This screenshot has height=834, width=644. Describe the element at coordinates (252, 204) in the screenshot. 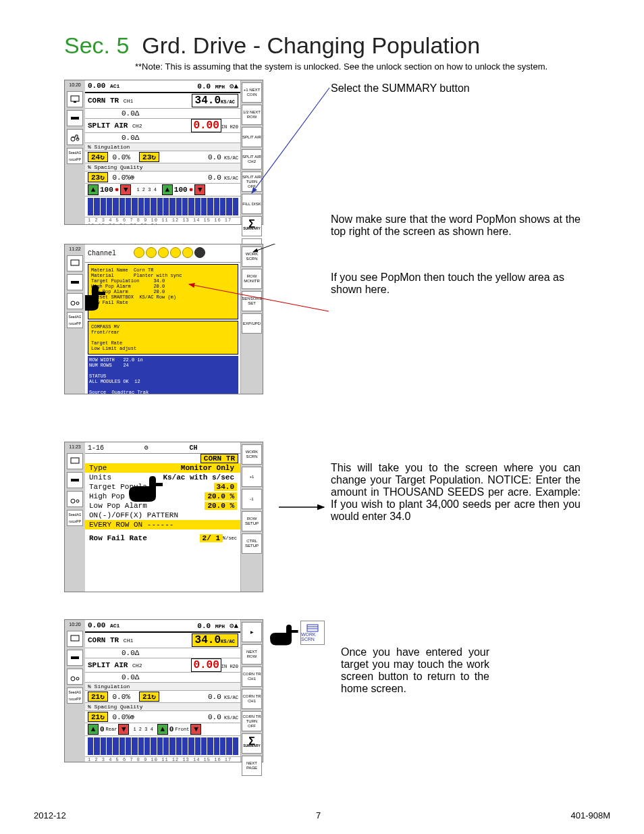

I see `sidebtn-5: FILL DISK` at that location.